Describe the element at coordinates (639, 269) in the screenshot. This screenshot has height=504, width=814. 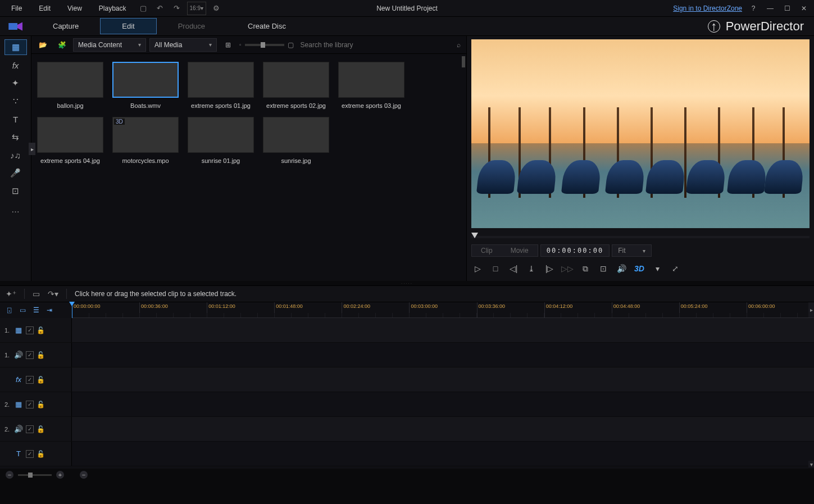
I see `3d-icon: 3D` at that location.